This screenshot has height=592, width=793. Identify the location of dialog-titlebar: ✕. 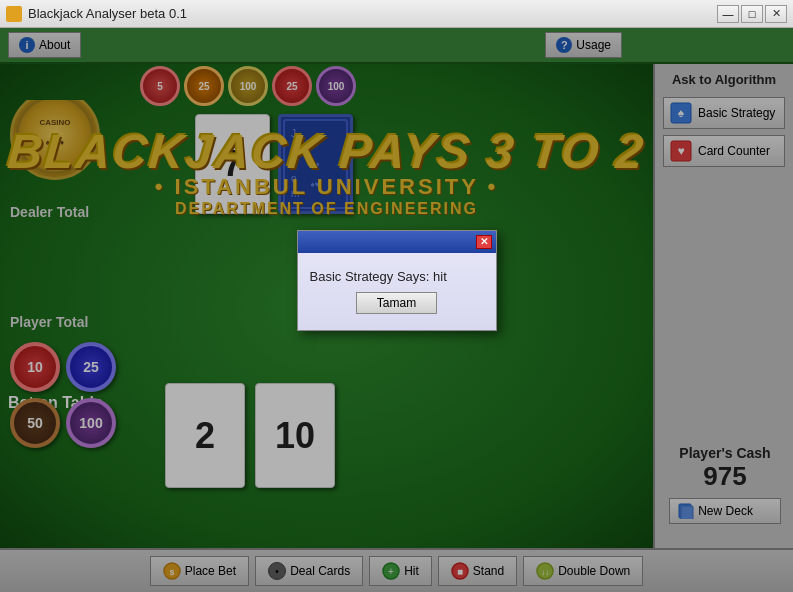
(397, 242).